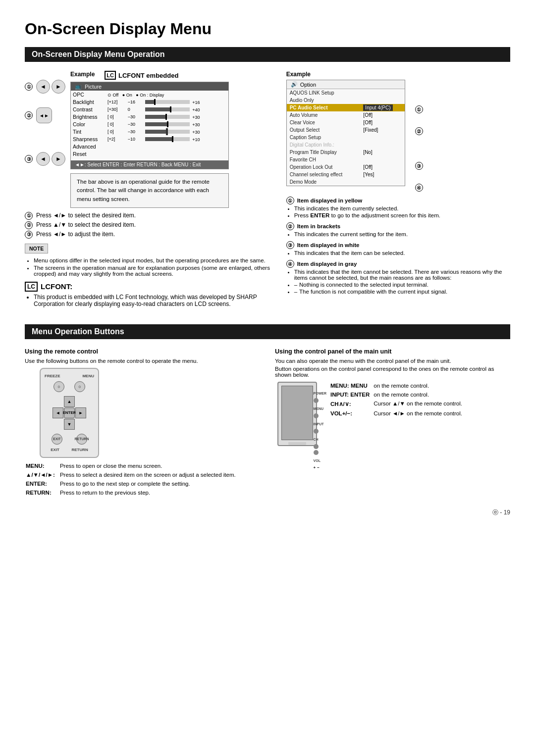 The width and height of the screenshot is (535, 756). Describe the element at coordinates (346, 145) in the screenshot. I see `opt-row-digital-caption: Digital Caption Info.:` at that location.